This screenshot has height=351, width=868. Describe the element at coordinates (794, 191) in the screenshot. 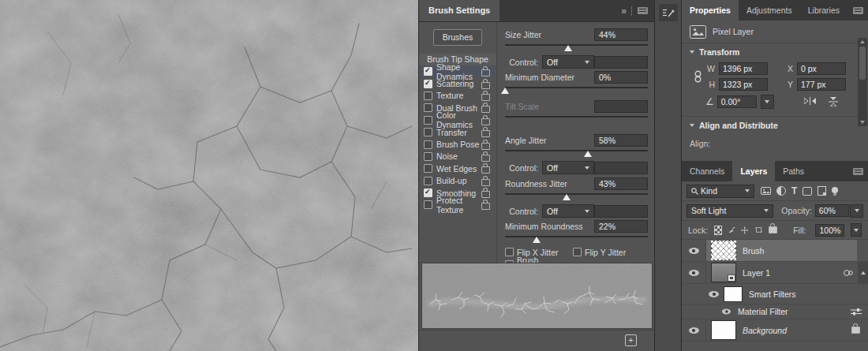

I see `filter-type-layers-icon: T` at that location.